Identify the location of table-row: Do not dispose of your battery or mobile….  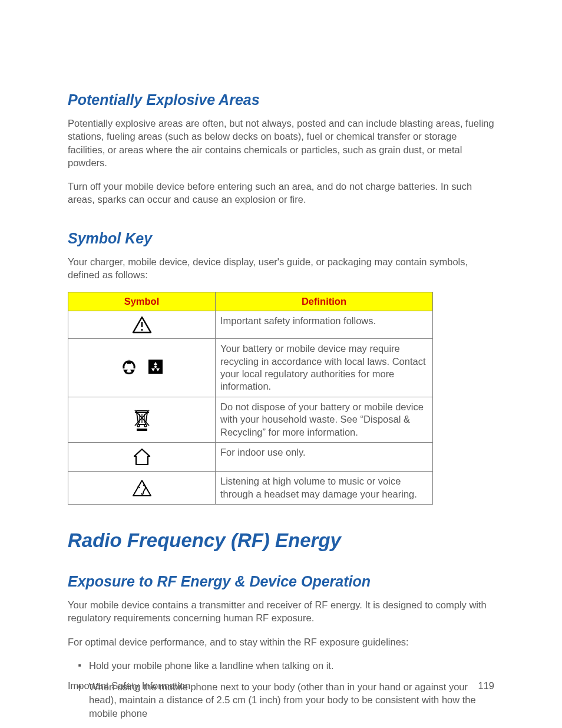
(251, 420).